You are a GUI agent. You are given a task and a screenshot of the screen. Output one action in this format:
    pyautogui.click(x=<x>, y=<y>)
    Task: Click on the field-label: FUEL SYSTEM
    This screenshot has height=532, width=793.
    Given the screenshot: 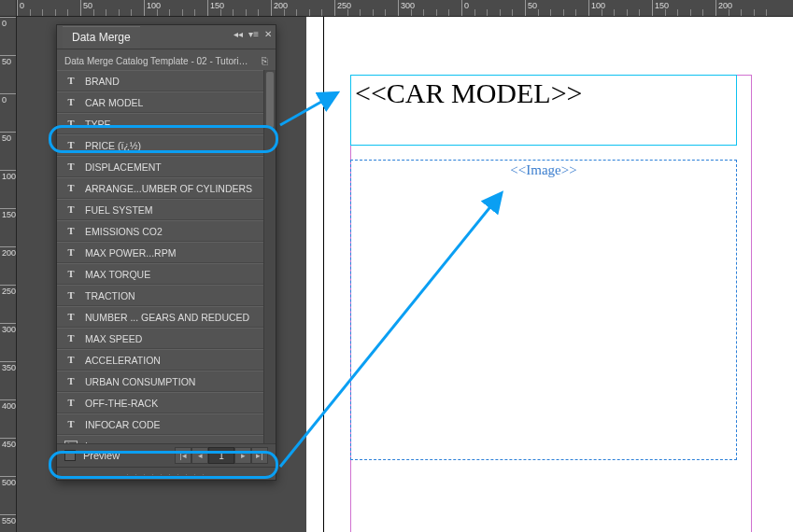 What is the action you would take?
    pyautogui.click(x=177, y=210)
    